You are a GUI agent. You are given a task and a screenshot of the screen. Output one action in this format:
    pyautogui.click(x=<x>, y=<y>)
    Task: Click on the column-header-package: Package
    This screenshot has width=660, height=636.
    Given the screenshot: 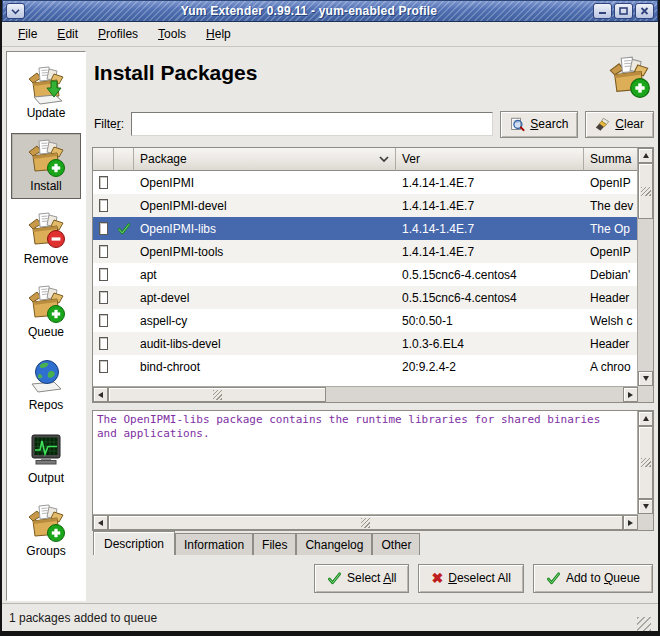 What is the action you would take?
    pyautogui.click(x=265, y=160)
    